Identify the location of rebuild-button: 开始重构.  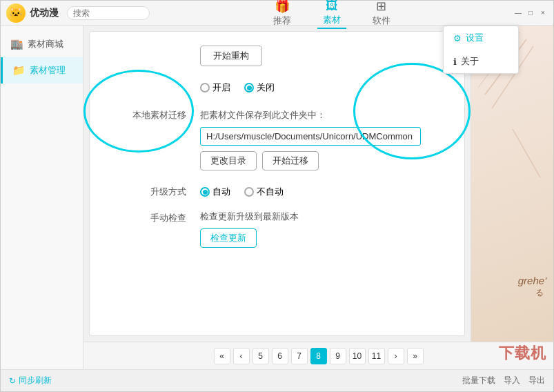
(231, 56).